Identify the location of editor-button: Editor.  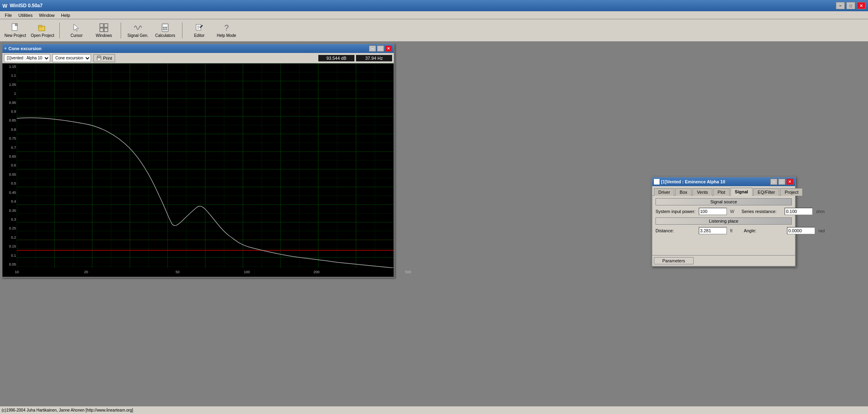
(199, 30).